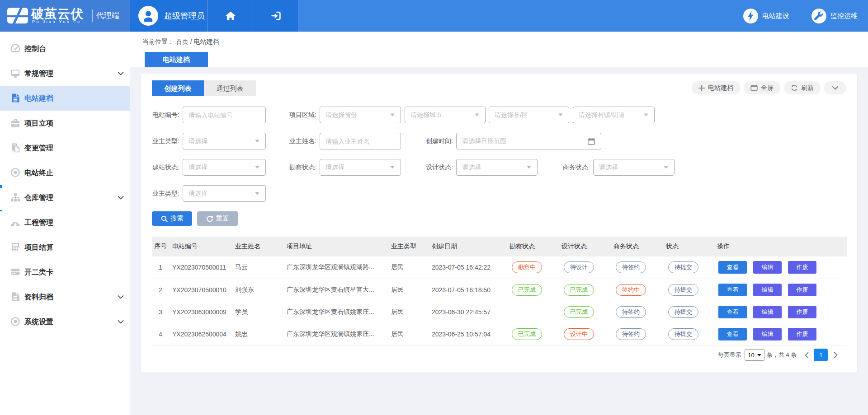  What do you see at coordinates (276, 16) in the screenshot?
I see `logout-button` at bounding box center [276, 16].